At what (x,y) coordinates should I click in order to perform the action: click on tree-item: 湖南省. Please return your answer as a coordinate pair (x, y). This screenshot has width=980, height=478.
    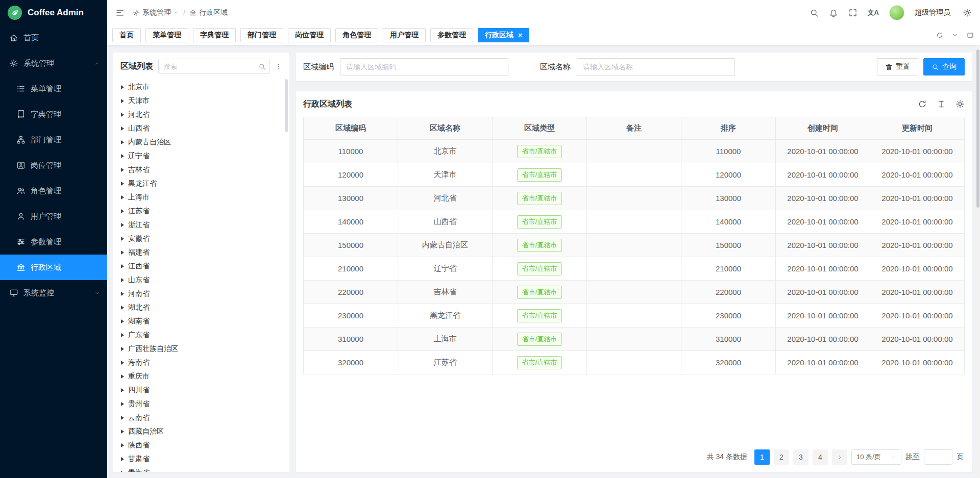
    Looking at the image, I should click on (201, 321).